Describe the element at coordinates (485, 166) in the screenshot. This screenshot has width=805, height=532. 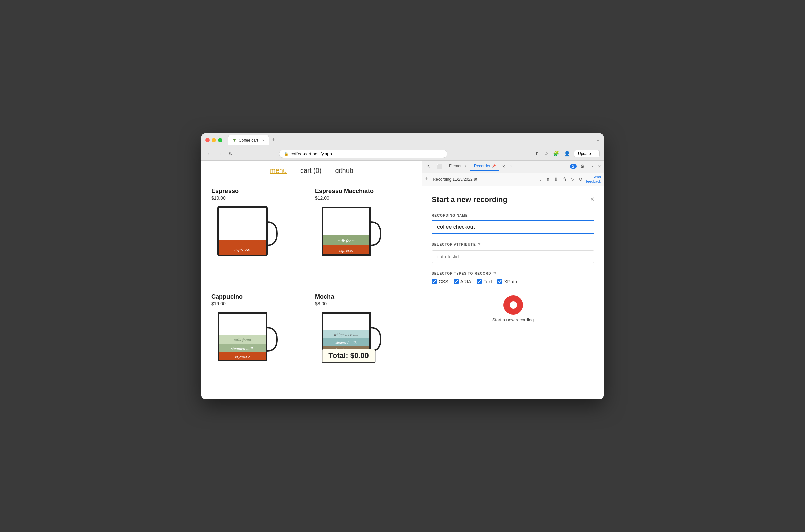
I see `tab-recorder: Recorder 📌` at that location.